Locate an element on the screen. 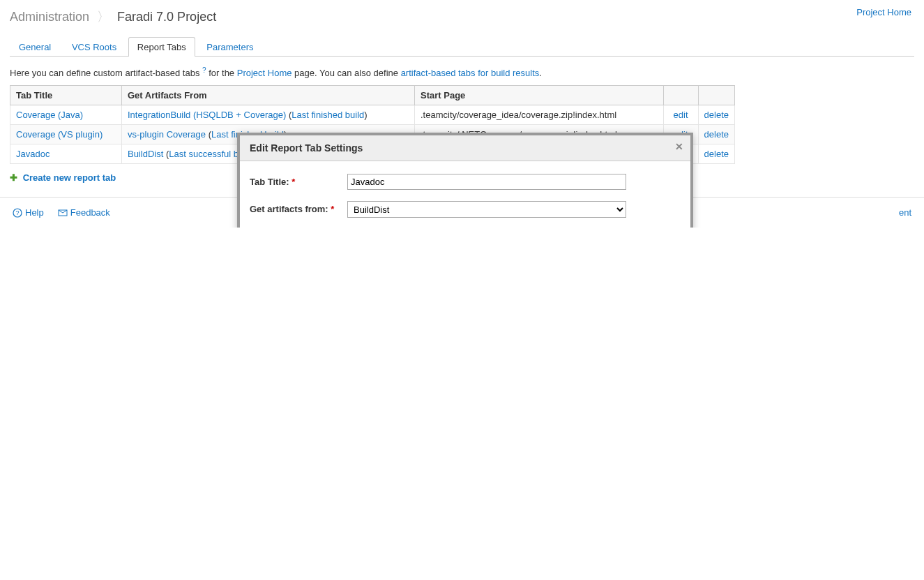  breadcrumb-sep-icon: 〉 is located at coordinates (103, 17).